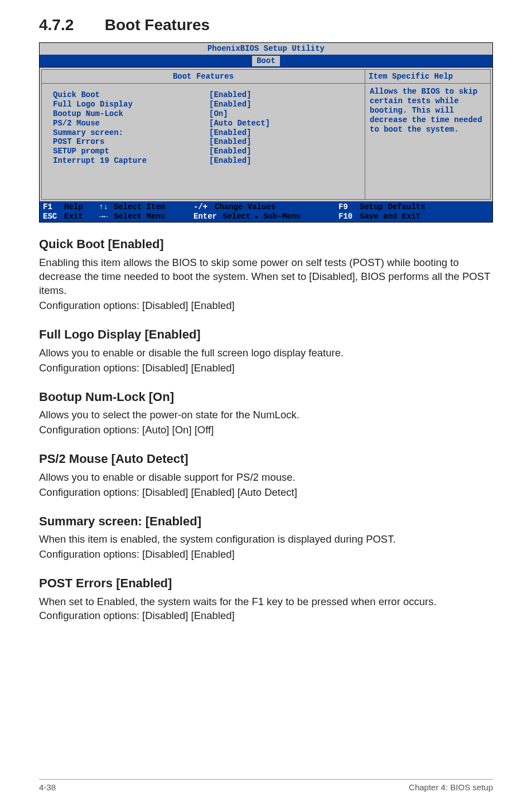  What do you see at coordinates (266, 49) in the screenshot?
I see `bios-title: PhoenixBIOS Setup Utility` at bounding box center [266, 49].